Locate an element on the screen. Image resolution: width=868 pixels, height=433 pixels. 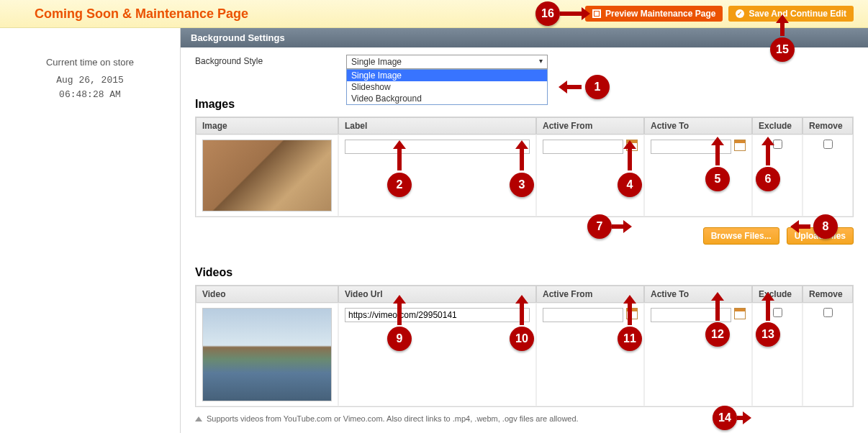
vcol-exclude: Exclude is located at coordinates (777, 294).